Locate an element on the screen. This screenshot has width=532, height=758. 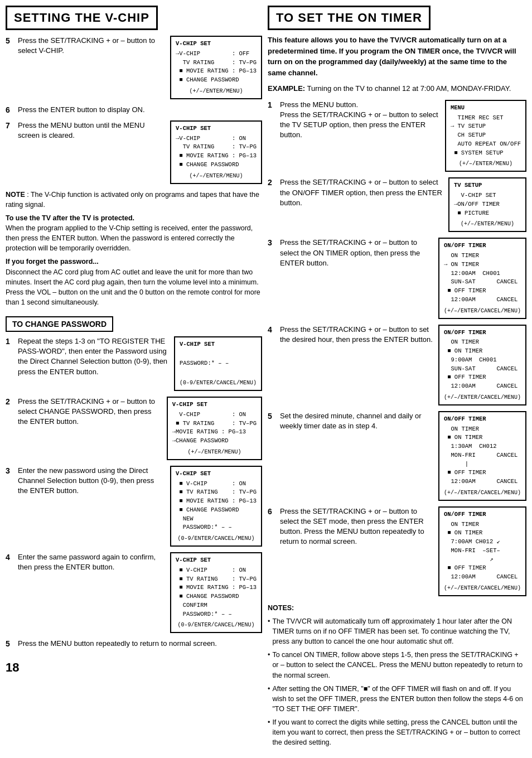
pwd-step-1-screen: V-CHIP SET PASSWORD:* – – (0-9/ENTER/CAN… is located at coordinates (218, 364).